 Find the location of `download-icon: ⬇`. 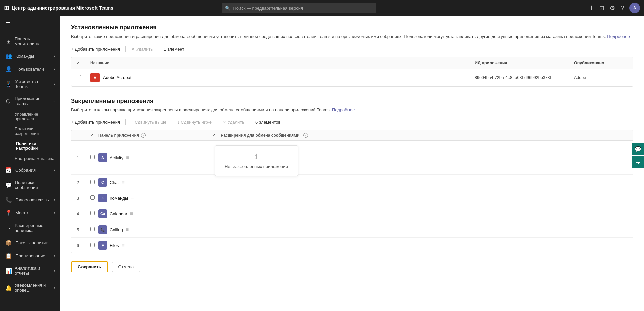

download-icon: ⬇ is located at coordinates (592, 8).